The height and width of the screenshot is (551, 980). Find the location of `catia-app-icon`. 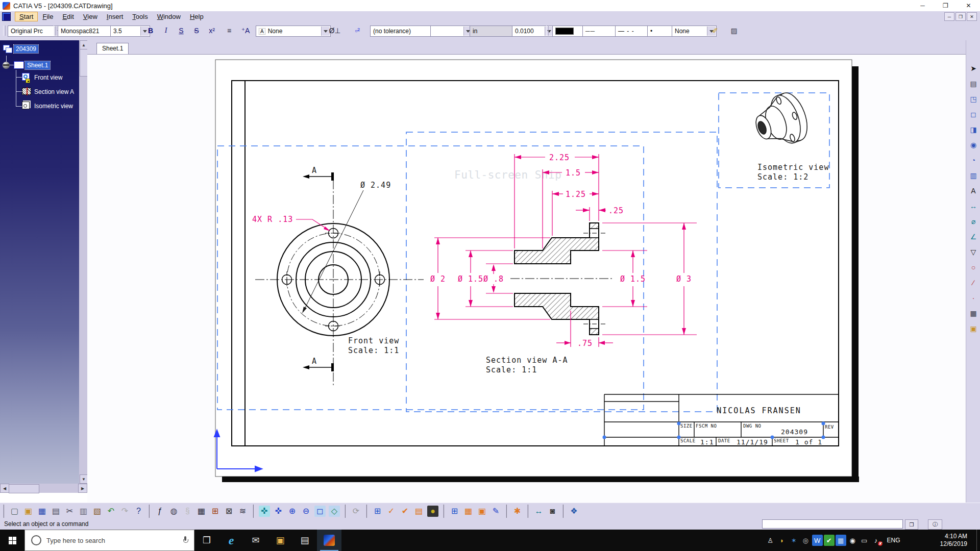

catia-app-icon is located at coordinates (329, 540).